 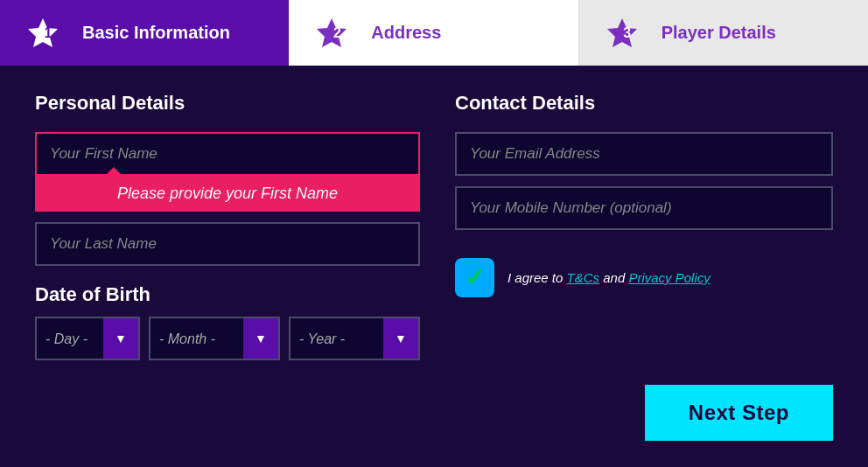 I want to click on error-text: Please provide your First Name, so click(x=228, y=194).